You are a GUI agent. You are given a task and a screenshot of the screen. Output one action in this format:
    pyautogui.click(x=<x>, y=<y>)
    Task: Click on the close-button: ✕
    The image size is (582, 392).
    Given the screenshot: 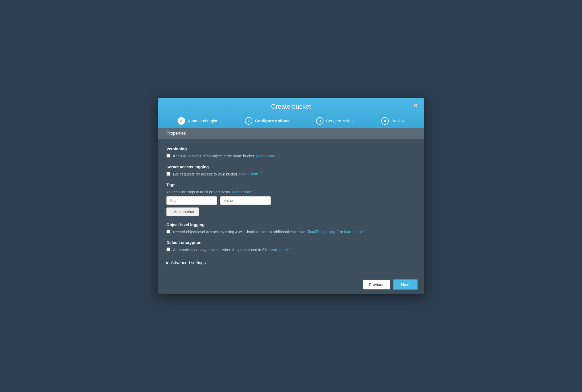 What is the action you would take?
    pyautogui.click(x=415, y=106)
    